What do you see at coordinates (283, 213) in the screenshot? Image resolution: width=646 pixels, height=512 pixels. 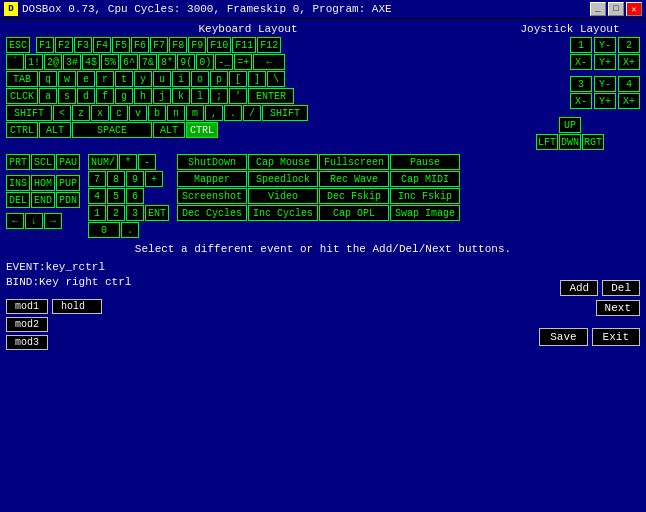 I see `action-inc-cycles: Inc Cycles` at bounding box center [283, 213].